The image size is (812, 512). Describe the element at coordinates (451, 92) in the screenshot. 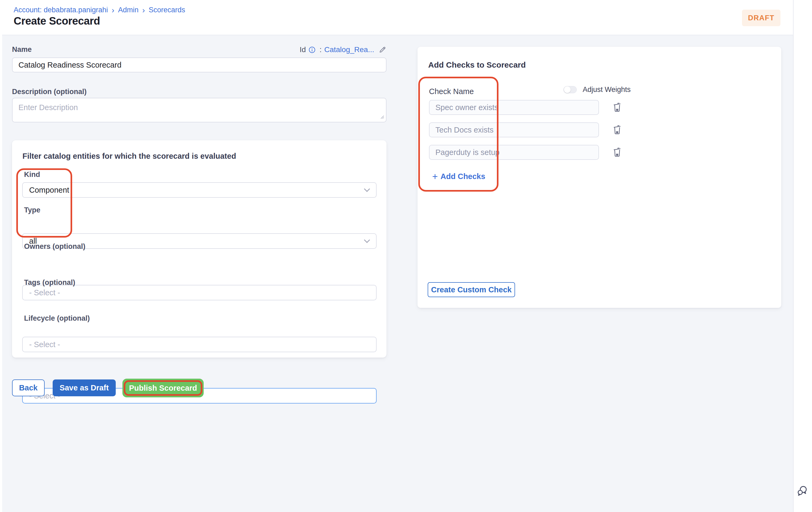

I see `check-name-column-header: Check Name` at that location.